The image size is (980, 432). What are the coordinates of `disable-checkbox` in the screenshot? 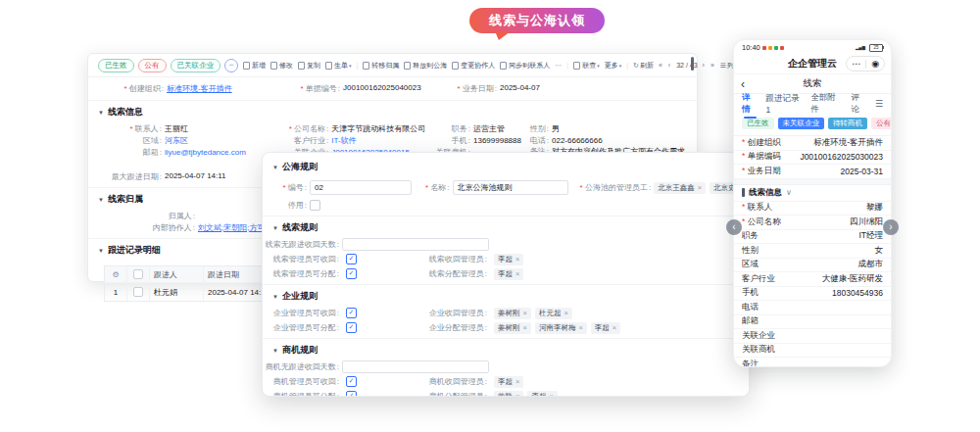 It's located at (316, 206).